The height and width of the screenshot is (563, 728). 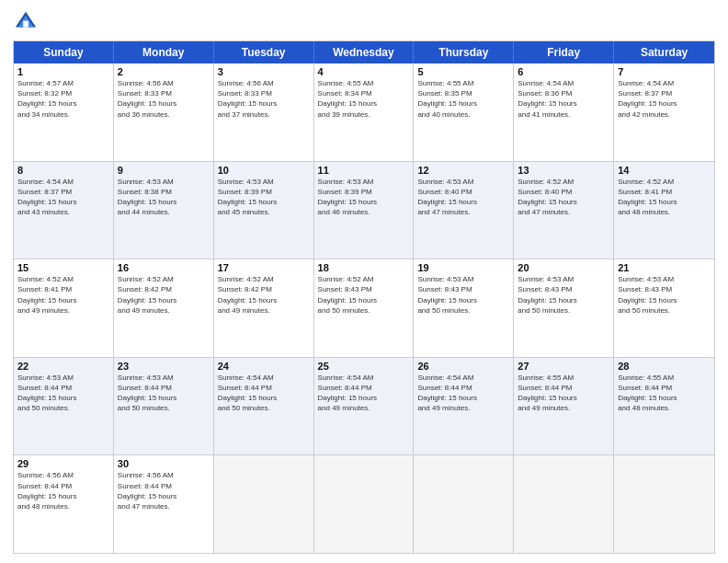 I want to click on day-number: 30, so click(x=164, y=464).